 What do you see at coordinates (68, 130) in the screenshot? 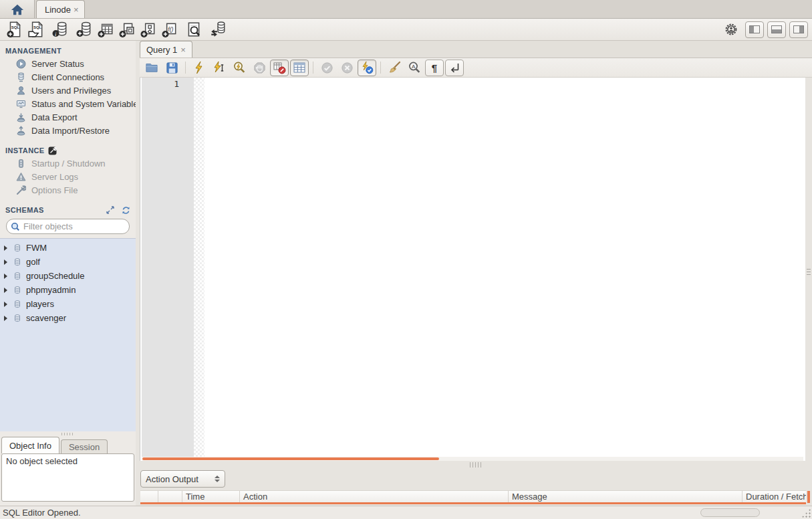
I see `sidebar-item-data-import: Data Import/Restore` at bounding box center [68, 130].